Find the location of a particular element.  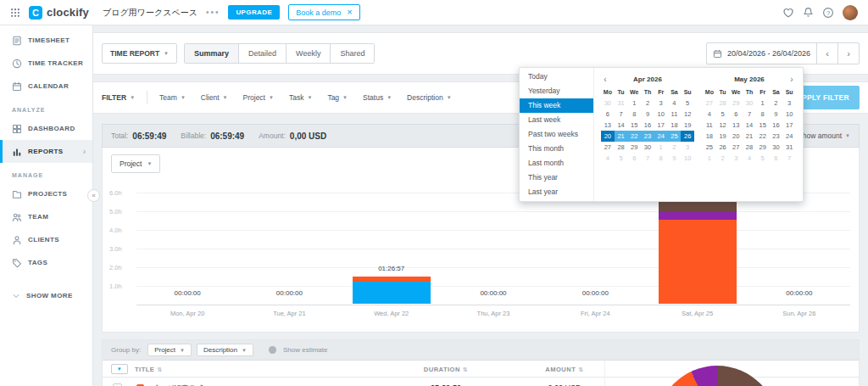

sidebar-item-projects: PROJECTS is located at coordinates (46, 193).